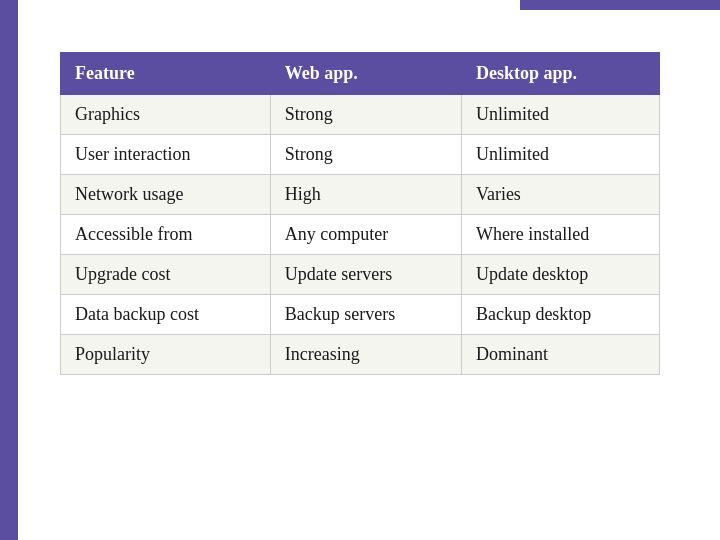  Describe the element at coordinates (366, 355) in the screenshot. I see `table-cell: Increasing` at that location.